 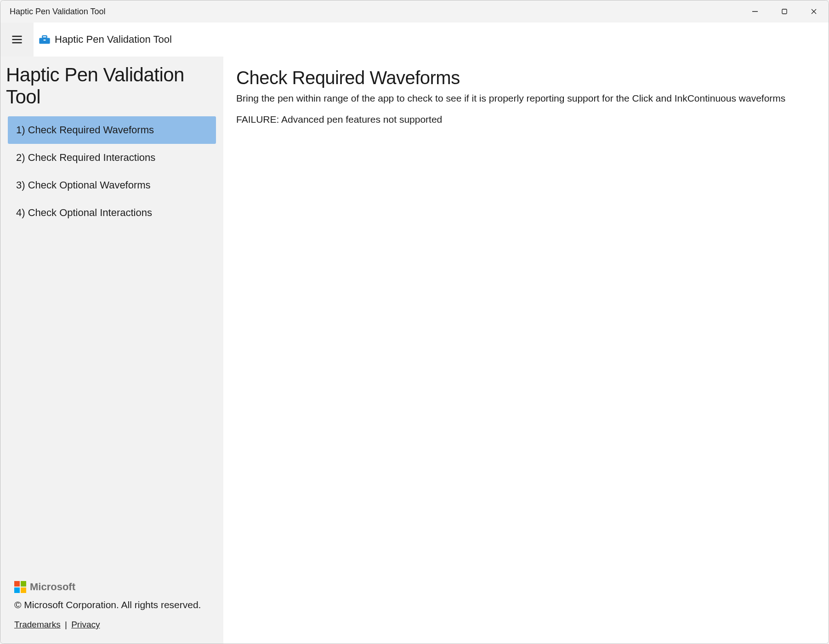 I want to click on sidebar-item-label: 4) Check Optional Interactions, so click(x=84, y=213).